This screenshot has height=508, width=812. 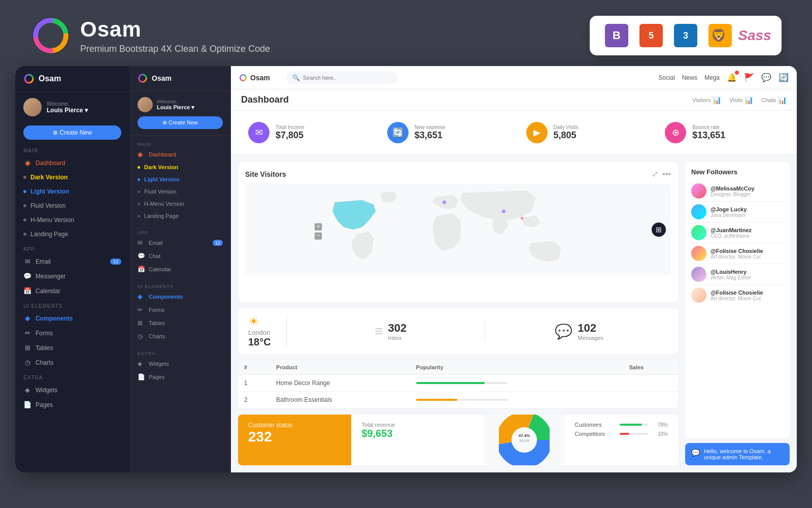 What do you see at coordinates (737, 257) in the screenshot?
I see `follower-role: Art director, Movie Cut` at bounding box center [737, 257].